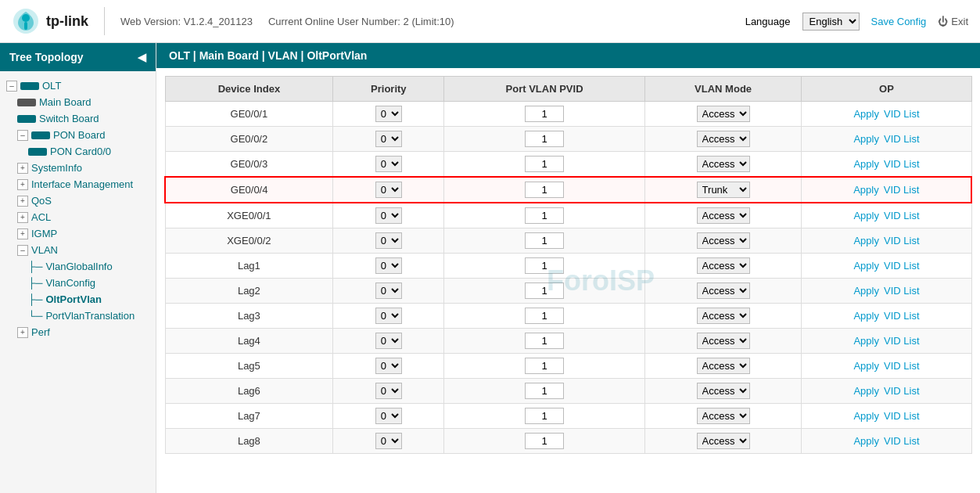 The width and height of the screenshot is (980, 493). Describe the element at coordinates (899, 22) in the screenshot. I see `save-config-button: Save Config` at that location.